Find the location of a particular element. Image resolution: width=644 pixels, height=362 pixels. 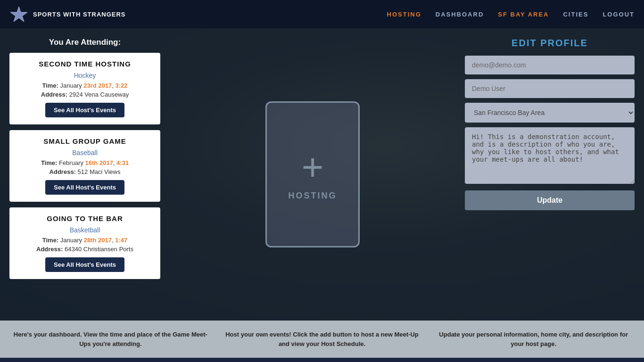

see-all-btn-2: See All Host's Events is located at coordinates (85, 188).